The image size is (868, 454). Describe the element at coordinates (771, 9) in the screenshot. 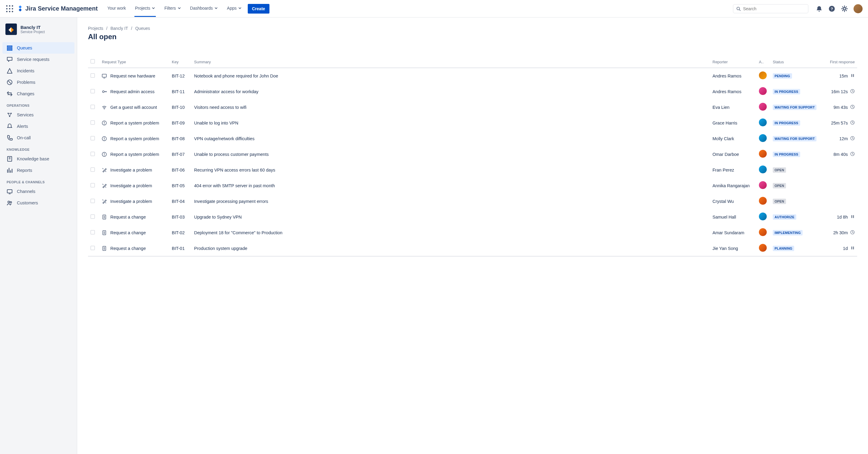

I see `search-box` at that location.